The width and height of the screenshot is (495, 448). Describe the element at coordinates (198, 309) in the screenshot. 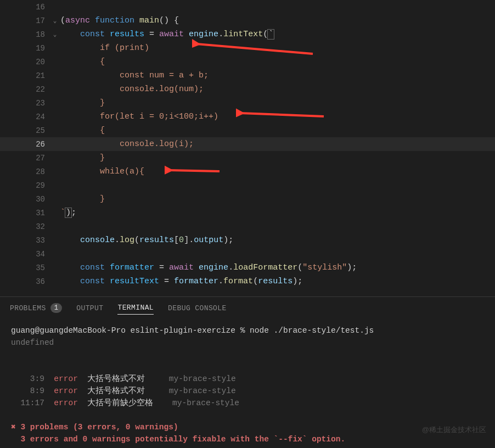

I see `tab-debug-console: DEBUG CONSOLE` at that location.